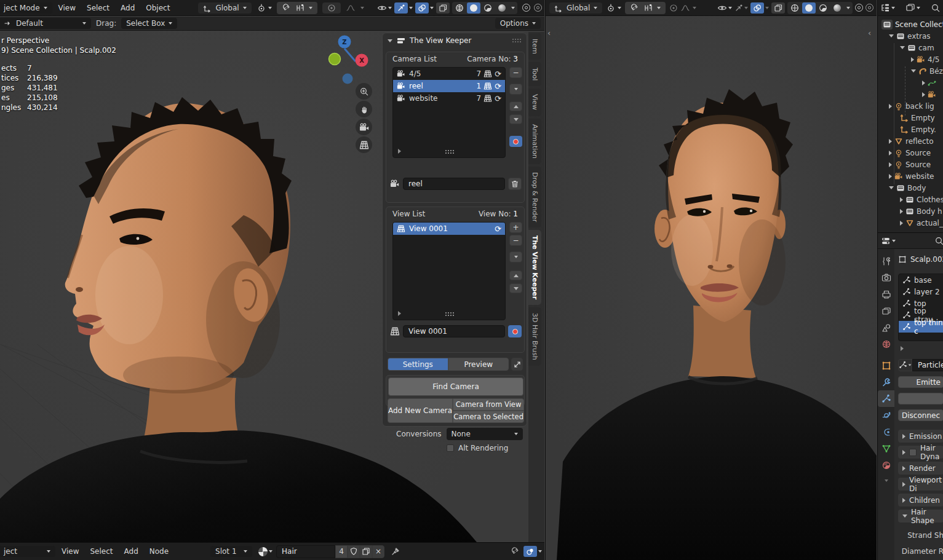  Describe the element at coordinates (535, 337) in the screenshot. I see `tab-3d-hair-brush: 3D Hair Brush` at that location.